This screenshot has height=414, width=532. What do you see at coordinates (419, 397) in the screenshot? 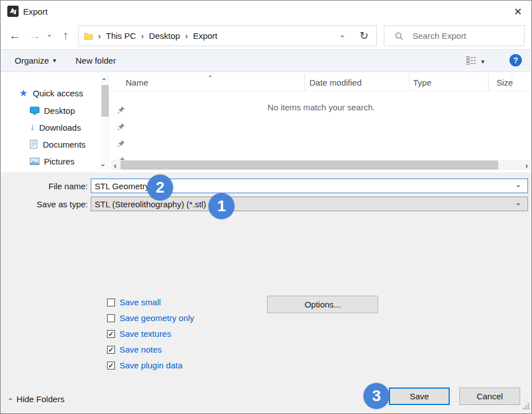
I see `save-button: Save` at bounding box center [419, 397].